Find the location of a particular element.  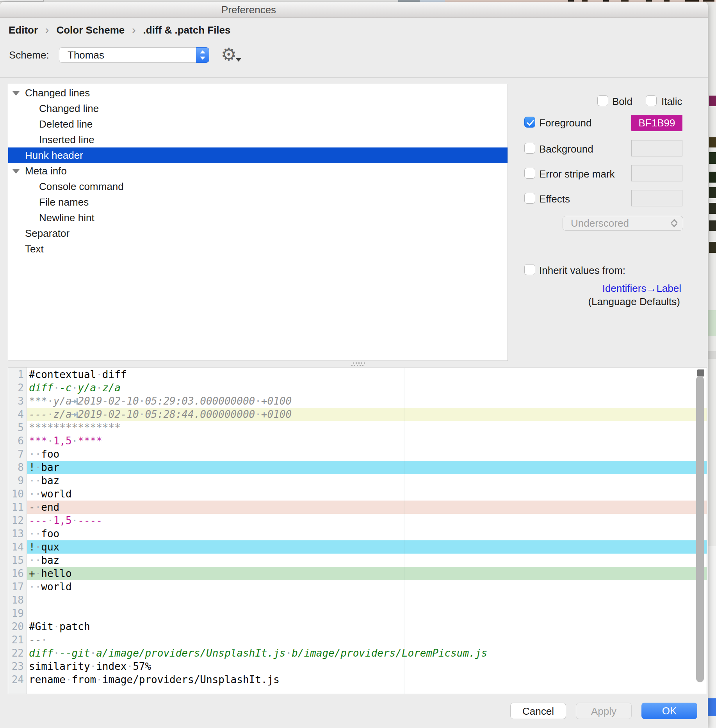

line-number: 17 is located at coordinates (18, 587).